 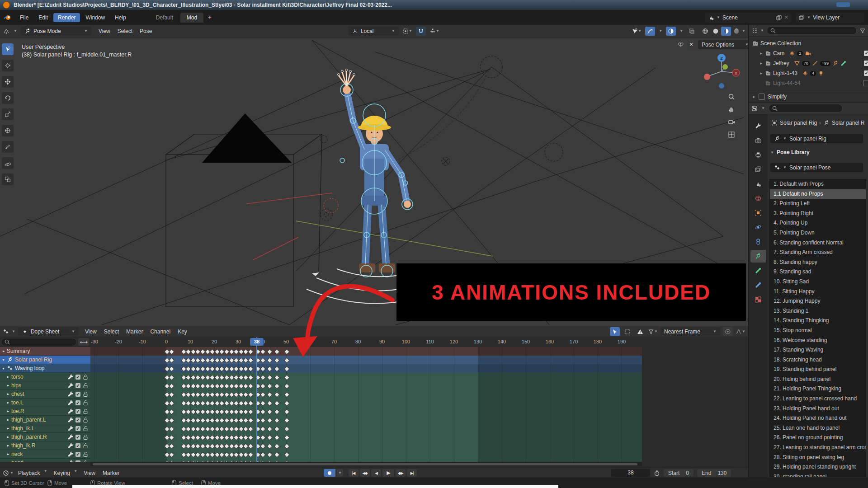 I want to click on window-control-button, so click(x=843, y=5).